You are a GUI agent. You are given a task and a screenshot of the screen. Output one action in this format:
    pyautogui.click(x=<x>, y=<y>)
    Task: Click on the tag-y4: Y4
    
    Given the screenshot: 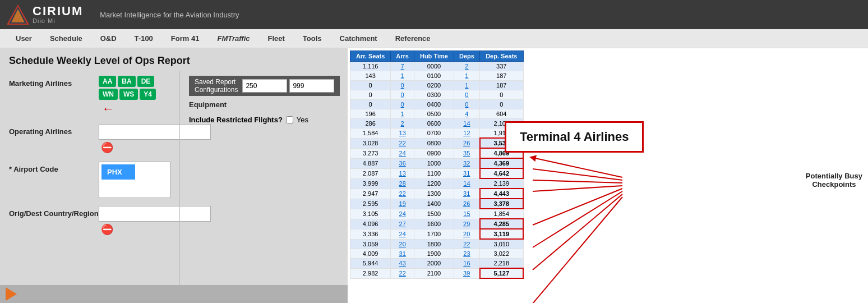 What is the action you would take?
    pyautogui.click(x=148, y=94)
    